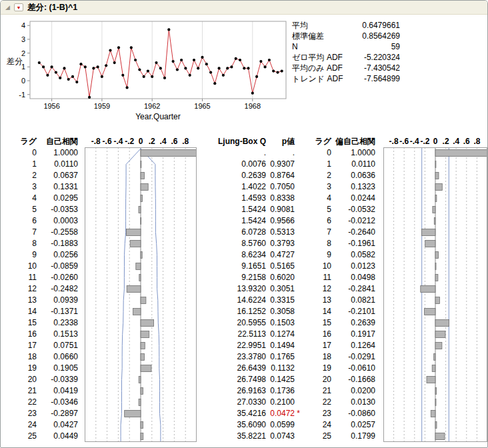 The image size is (488, 448). I want to click on significance-asterisk: *, so click(299, 413).